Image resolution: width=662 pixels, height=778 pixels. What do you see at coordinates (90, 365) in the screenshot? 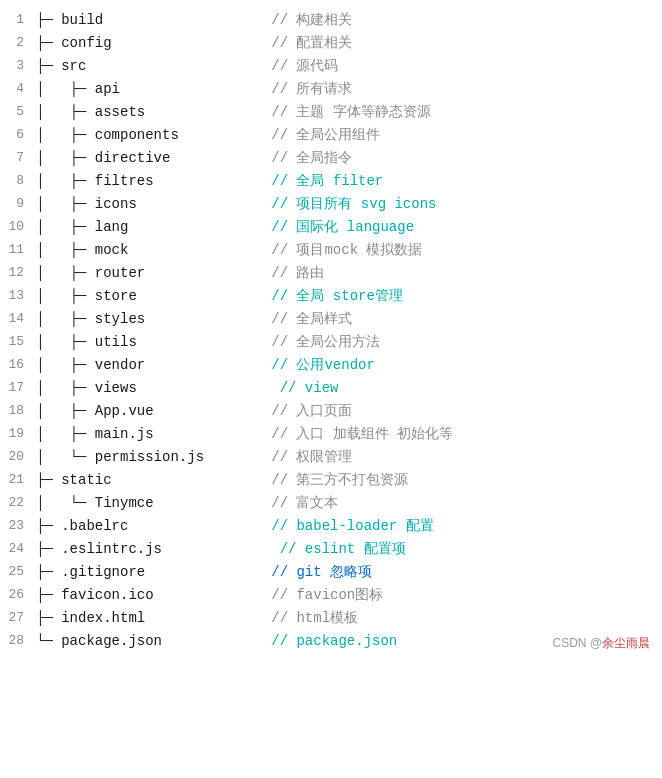
I see `tree-item-name: │ ├─ vendor` at bounding box center [90, 365].